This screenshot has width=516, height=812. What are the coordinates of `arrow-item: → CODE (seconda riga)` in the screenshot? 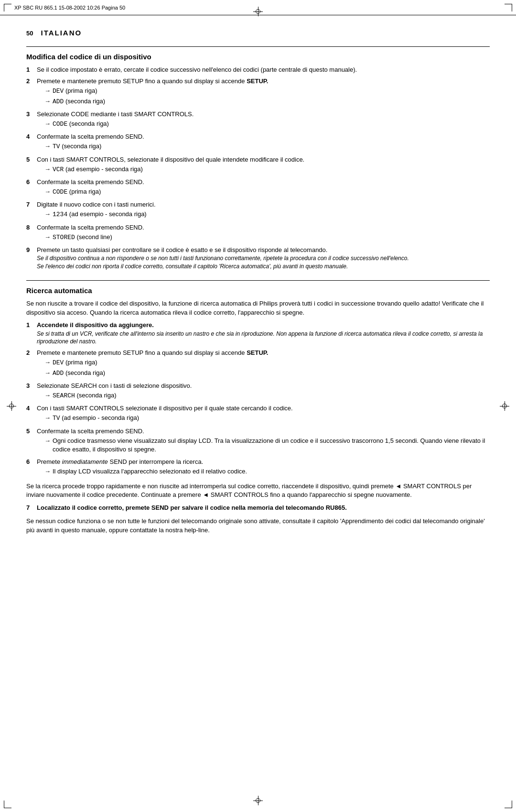 It's located at (267, 124).